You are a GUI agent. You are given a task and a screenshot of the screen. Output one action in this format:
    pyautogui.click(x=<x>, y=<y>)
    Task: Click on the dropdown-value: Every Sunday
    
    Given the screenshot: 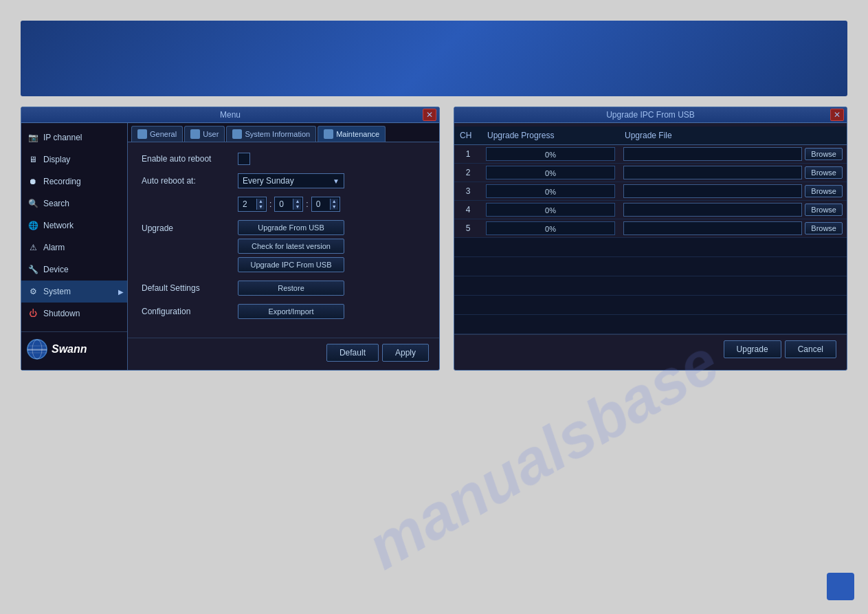 What is the action you would take?
    pyautogui.click(x=268, y=181)
    